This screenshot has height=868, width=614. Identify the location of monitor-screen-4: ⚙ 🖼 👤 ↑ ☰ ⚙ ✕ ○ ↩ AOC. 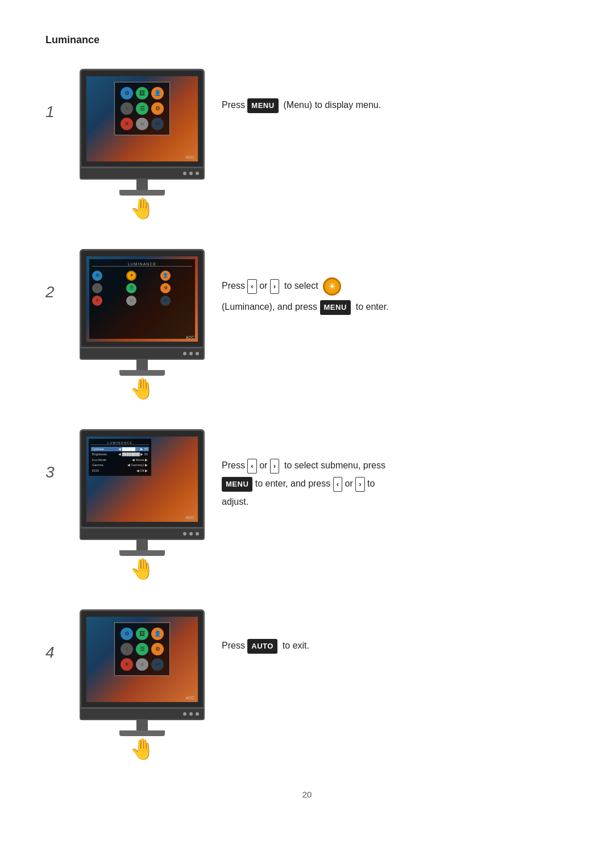
(142, 659).